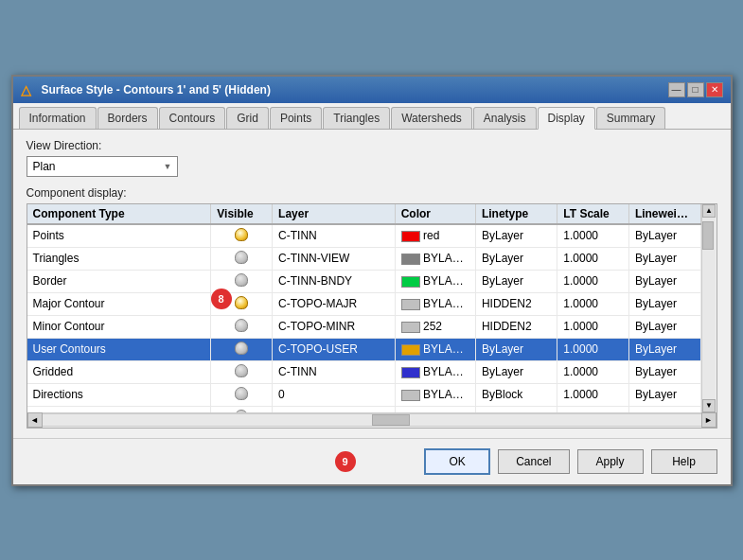 The height and width of the screenshot is (560, 743). Describe the element at coordinates (435, 326) in the screenshot. I see `cell-color: 252` at that location.